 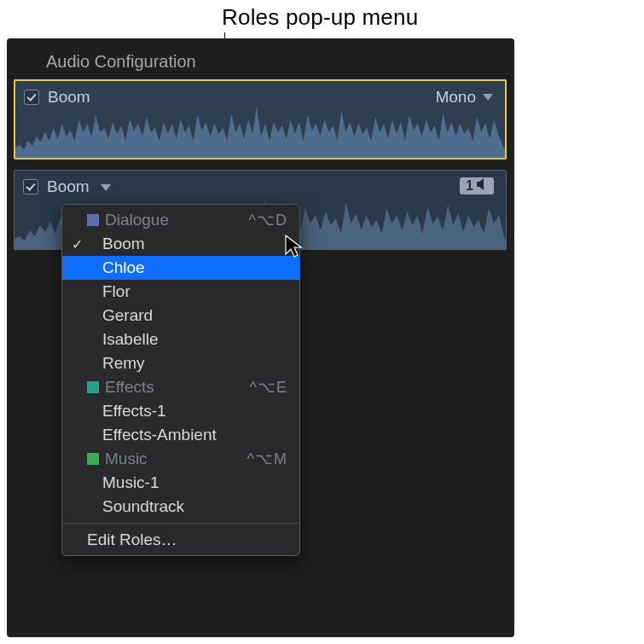 What do you see at coordinates (181, 363) in the screenshot?
I see `menu-item-remy: Remy` at bounding box center [181, 363].